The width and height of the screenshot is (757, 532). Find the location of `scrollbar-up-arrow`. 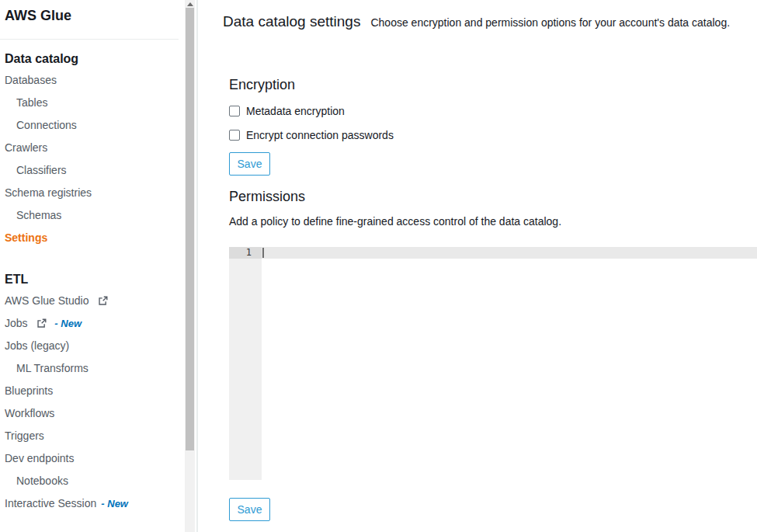

scrollbar-up-arrow is located at coordinates (189, 4).